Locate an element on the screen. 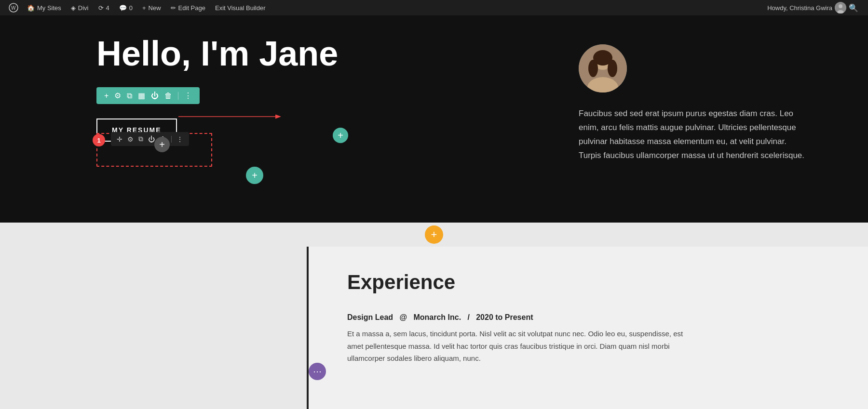 The image size is (868, 409). admin-bar: W 🏠 My Sites ◈ Divi ⟳ 4 💬 0 + New ✏ Edit… is located at coordinates (434, 8).